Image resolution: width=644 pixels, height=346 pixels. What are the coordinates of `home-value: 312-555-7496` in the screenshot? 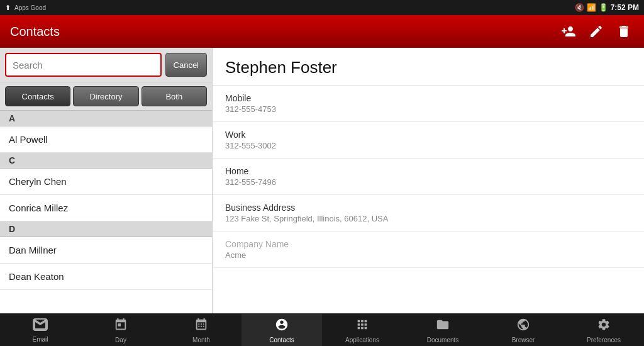 It's located at (428, 182).